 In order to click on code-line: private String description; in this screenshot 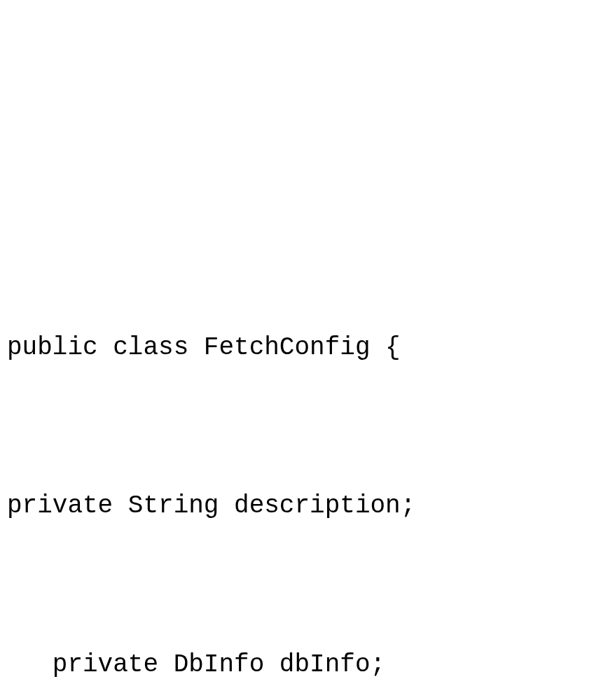, I will do `click(304, 506)`.